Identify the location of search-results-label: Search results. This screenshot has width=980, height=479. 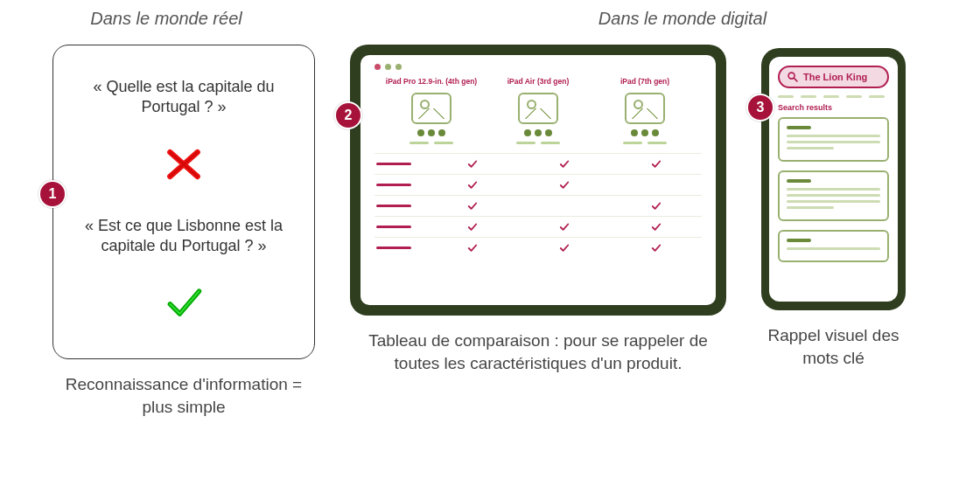
(833, 108).